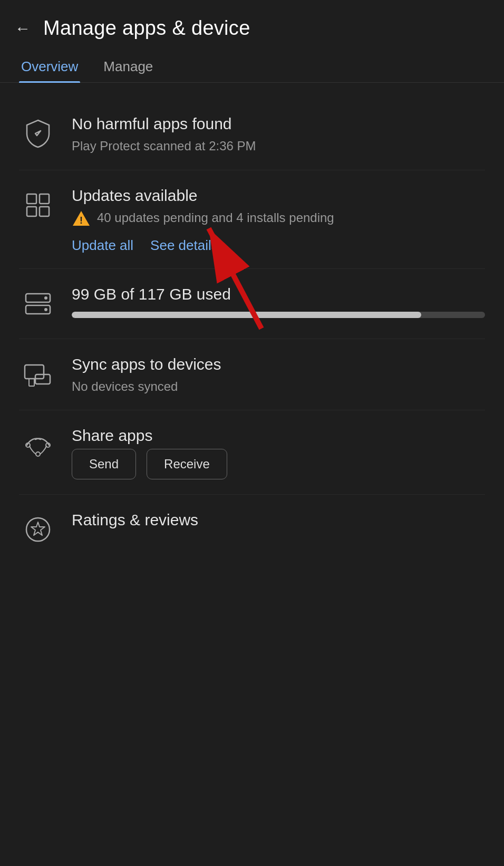 Image resolution: width=504 pixels, height=866 pixels. What do you see at coordinates (278, 387) in the screenshot?
I see `sync-subtitle: No devices synced` at bounding box center [278, 387].